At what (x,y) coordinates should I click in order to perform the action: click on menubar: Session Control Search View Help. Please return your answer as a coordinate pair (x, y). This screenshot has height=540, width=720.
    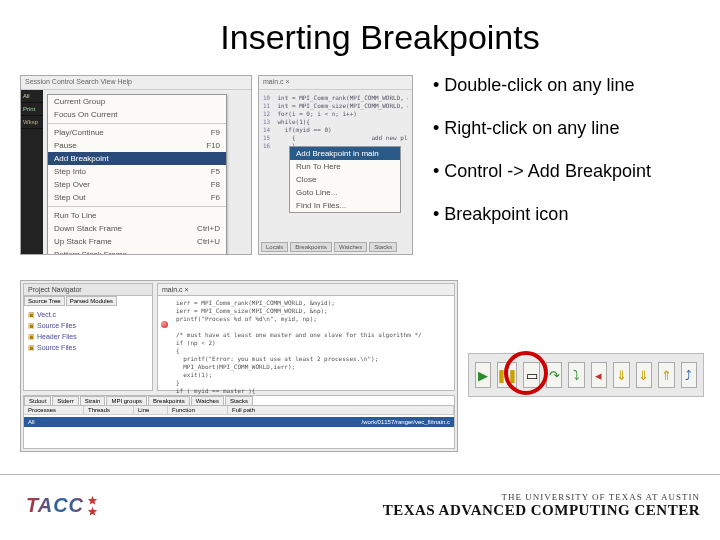
    Looking at the image, I should click on (136, 83).